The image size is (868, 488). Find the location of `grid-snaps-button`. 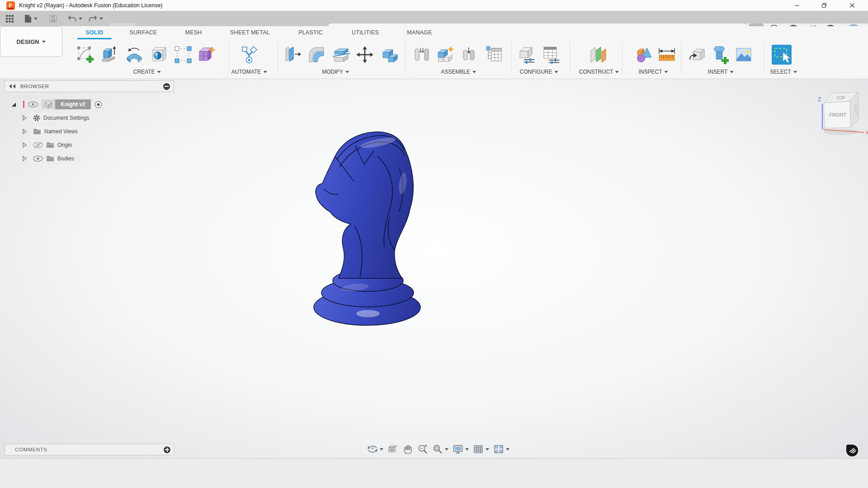

grid-snaps-button is located at coordinates (481, 449).